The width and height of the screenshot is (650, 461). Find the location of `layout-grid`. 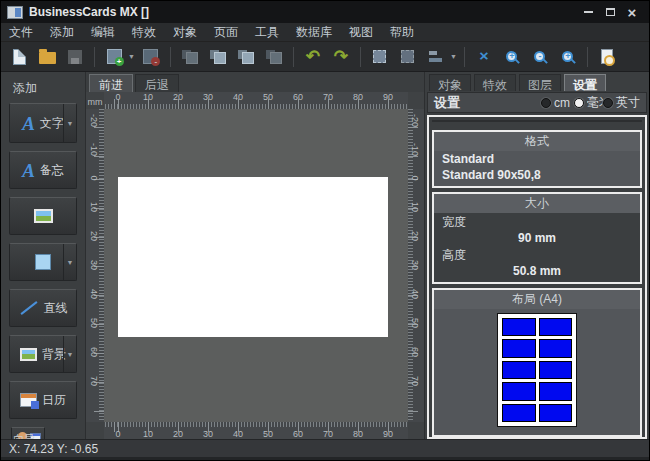

layout-grid is located at coordinates (537, 370).